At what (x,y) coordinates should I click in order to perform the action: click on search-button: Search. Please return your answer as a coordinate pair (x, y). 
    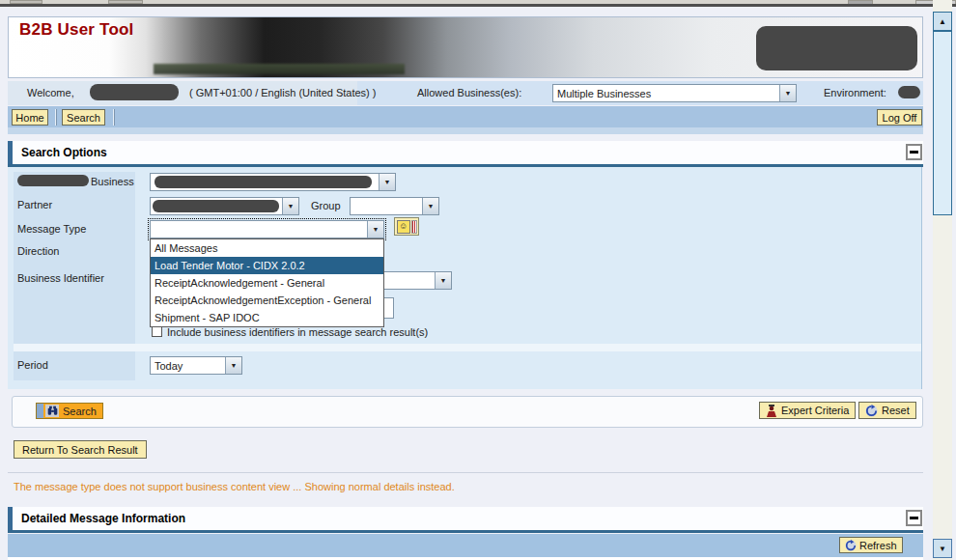
    Looking at the image, I should click on (70, 411).